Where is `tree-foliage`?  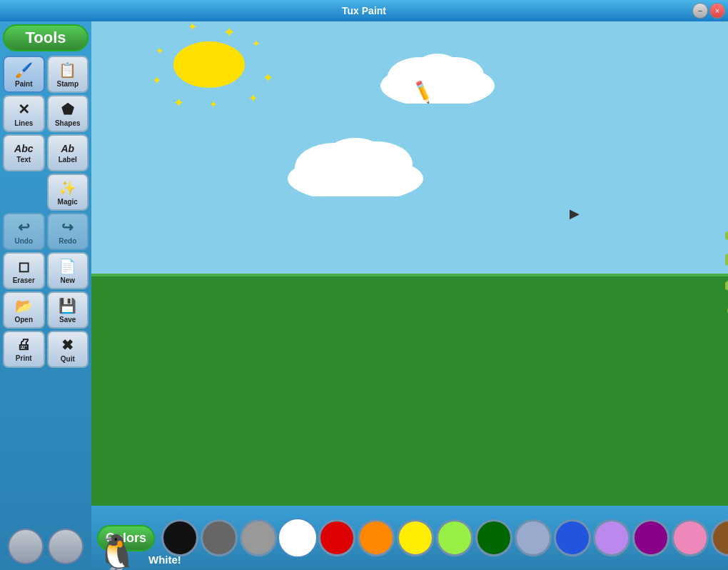
tree-foliage is located at coordinates (727, 219).